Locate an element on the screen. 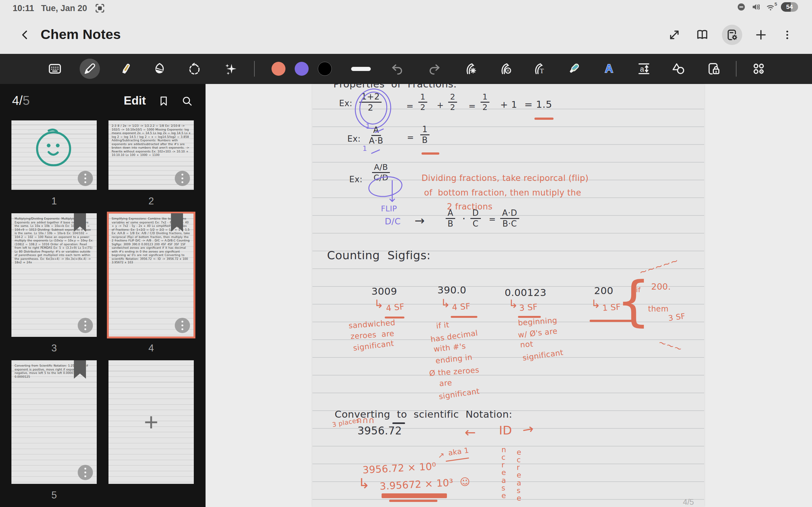 This screenshot has height=507, width=812. ink-text: 1 is located at coordinates (368, 126).